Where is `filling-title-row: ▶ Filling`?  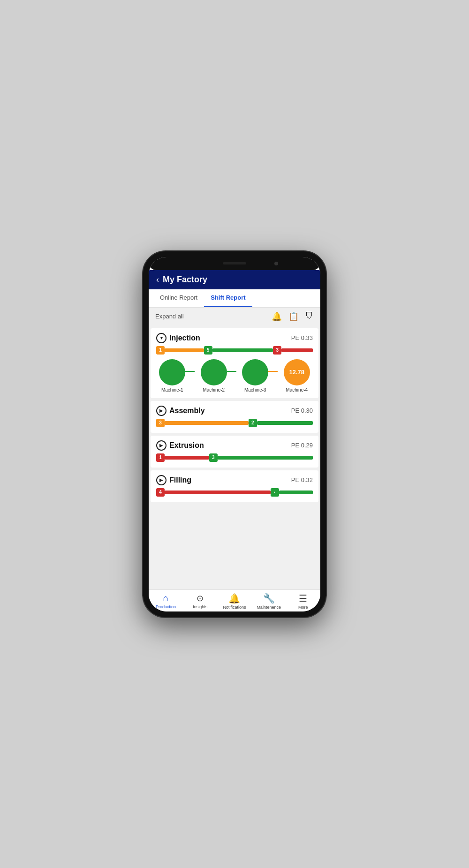 filling-title-row: ▶ Filling is located at coordinates (174, 480).